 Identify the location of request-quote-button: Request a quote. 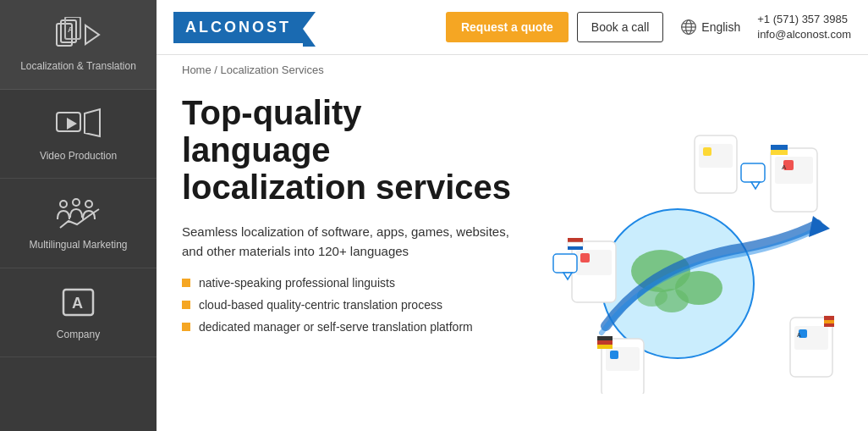
(508, 27).